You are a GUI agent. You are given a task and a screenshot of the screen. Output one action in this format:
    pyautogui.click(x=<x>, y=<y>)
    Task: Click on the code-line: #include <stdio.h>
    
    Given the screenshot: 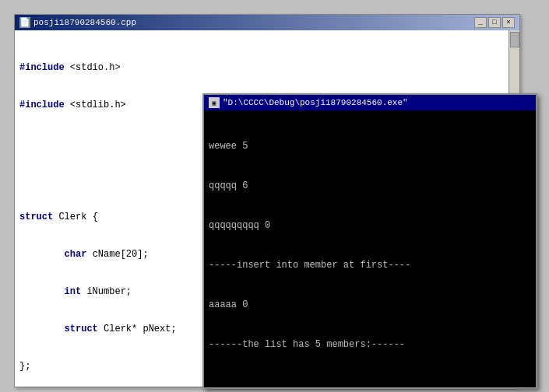 What is the action you would take?
    pyautogui.click(x=267, y=68)
    